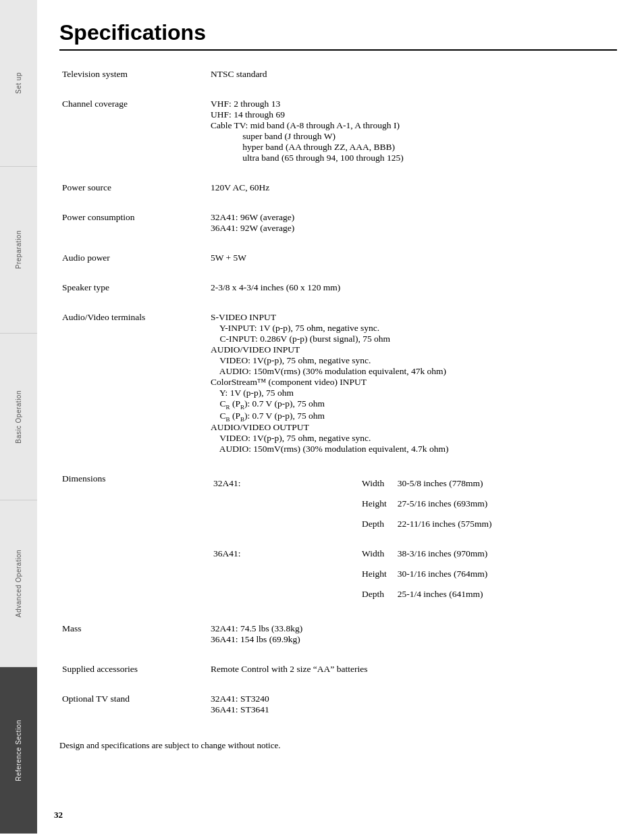 This screenshot has width=644, height=834. Describe the element at coordinates (338, 131) in the screenshot. I see `table-row: Channel coverage VHF: 2 through 13 UHF: …` at that location.